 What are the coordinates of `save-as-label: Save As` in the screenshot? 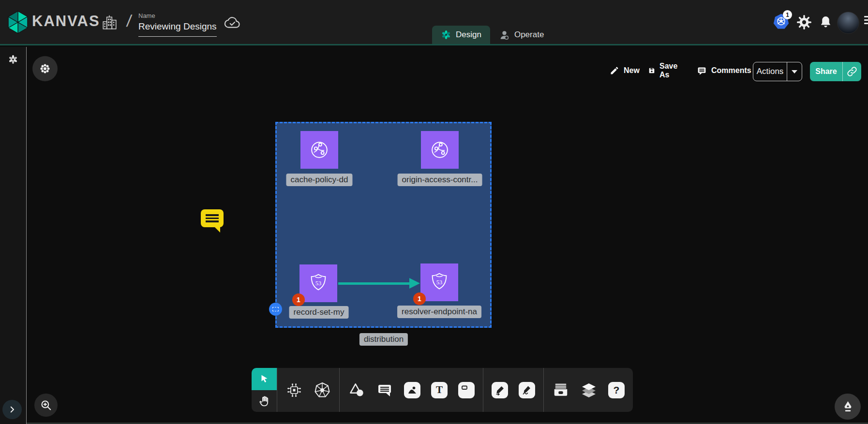 It's located at (670, 71).